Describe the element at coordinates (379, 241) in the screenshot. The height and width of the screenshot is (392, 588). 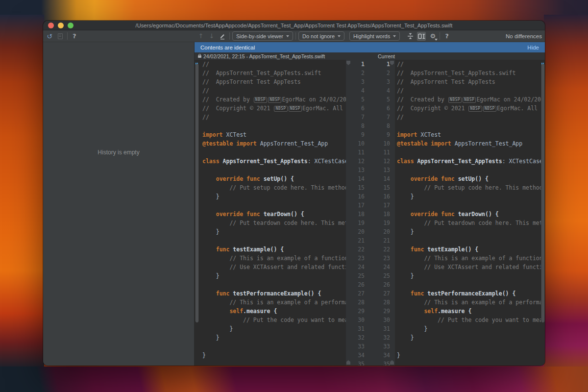
I see `line-number-right: 21` at that location.